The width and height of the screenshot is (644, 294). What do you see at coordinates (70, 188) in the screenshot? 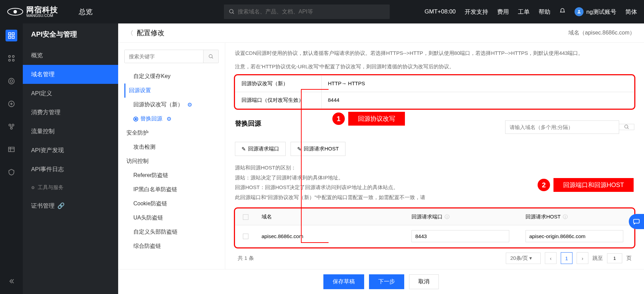
I see `sidebar-tools: ⚙工具与服务` at bounding box center [70, 188].